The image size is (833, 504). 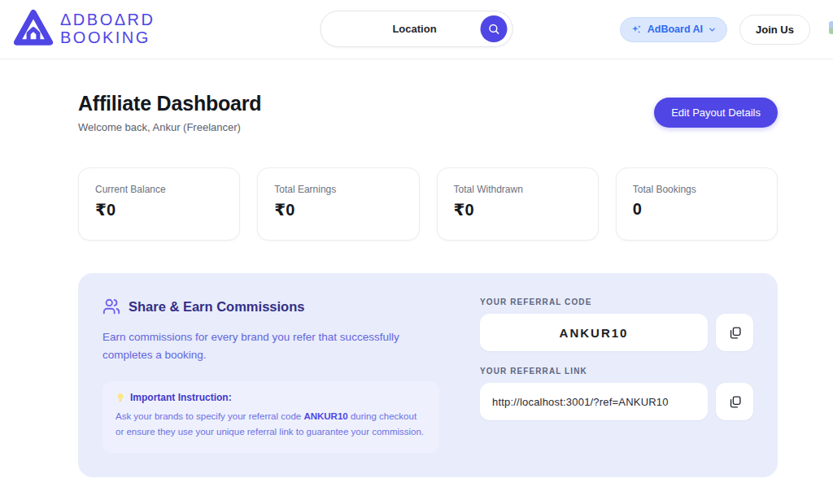 I want to click on search-button, so click(x=495, y=29).